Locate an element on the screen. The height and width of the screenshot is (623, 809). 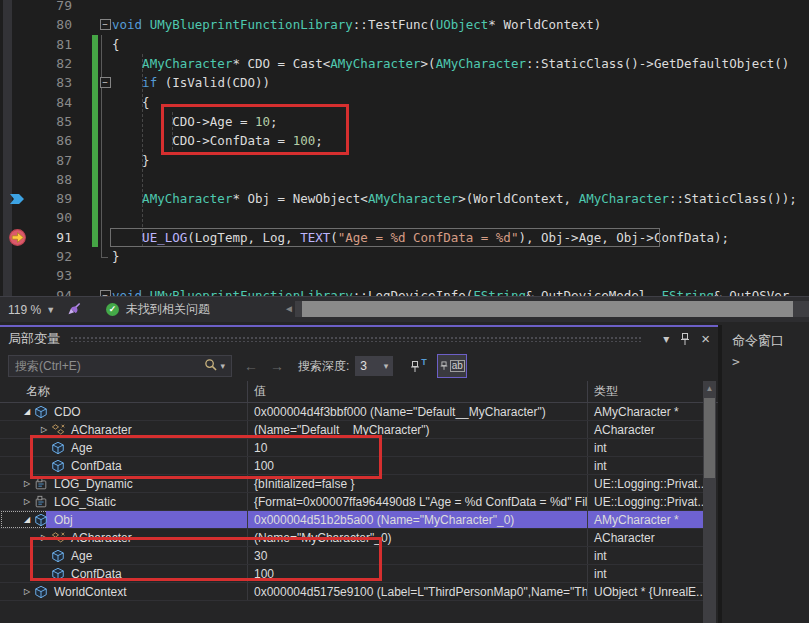
locals-title-bar: 局部变量 ▾ × is located at coordinates (359, 339).